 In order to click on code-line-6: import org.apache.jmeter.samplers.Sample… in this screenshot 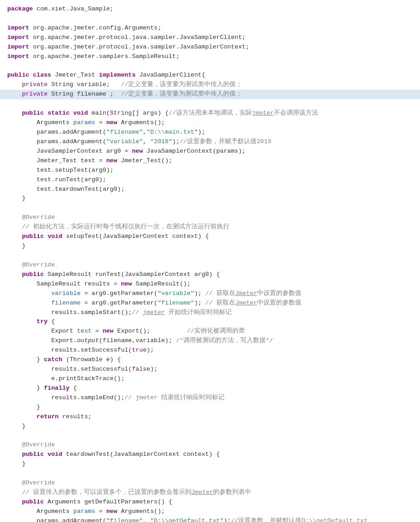, I will do `click(210, 57)`.